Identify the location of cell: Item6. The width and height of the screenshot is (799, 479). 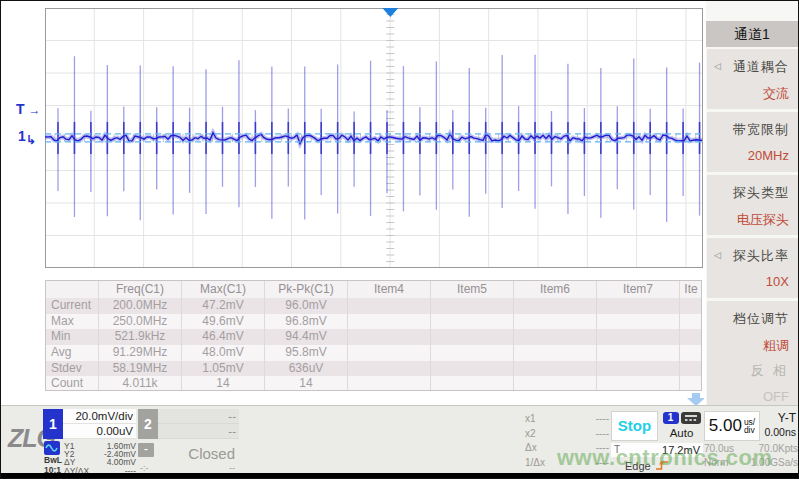
(556, 290).